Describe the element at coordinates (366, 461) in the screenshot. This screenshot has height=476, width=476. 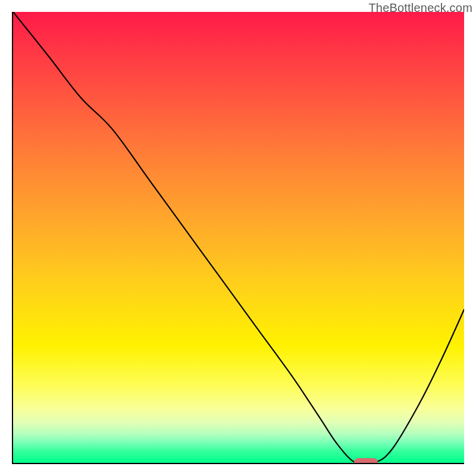
I see `optimum-marker` at that location.